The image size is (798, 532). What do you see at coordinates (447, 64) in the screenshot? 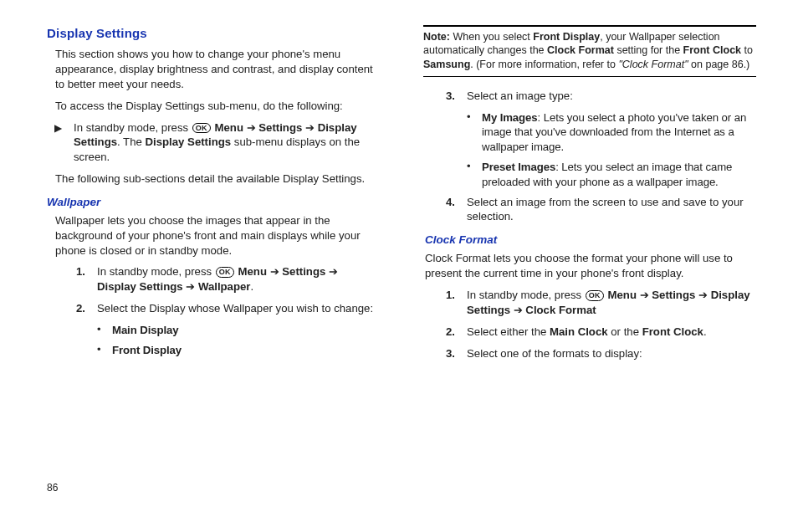
I see `samsung-label: Samsung` at bounding box center [447, 64].